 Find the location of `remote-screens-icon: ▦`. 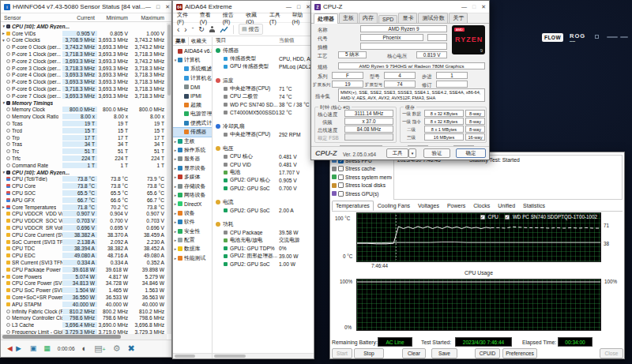

remote-screens-icon: ▦ is located at coordinates (47, 349).